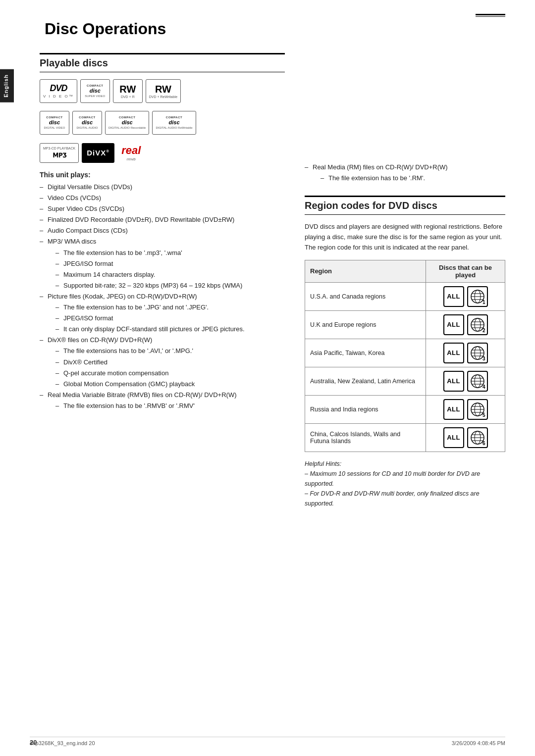 The image size is (535, 756). I want to click on list-item: The file extension has to be '.RMVB' or …, so click(170, 406).